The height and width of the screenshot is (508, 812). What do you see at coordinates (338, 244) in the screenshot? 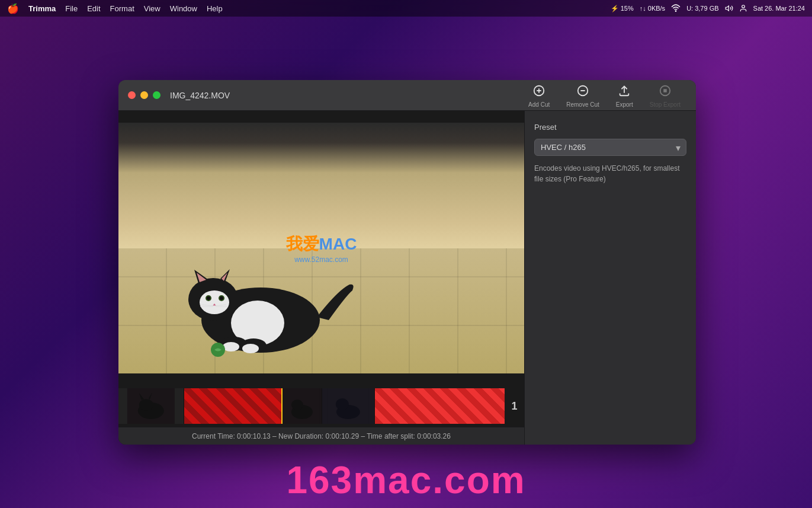
I see `watermark-mac: MAC` at bounding box center [338, 244].